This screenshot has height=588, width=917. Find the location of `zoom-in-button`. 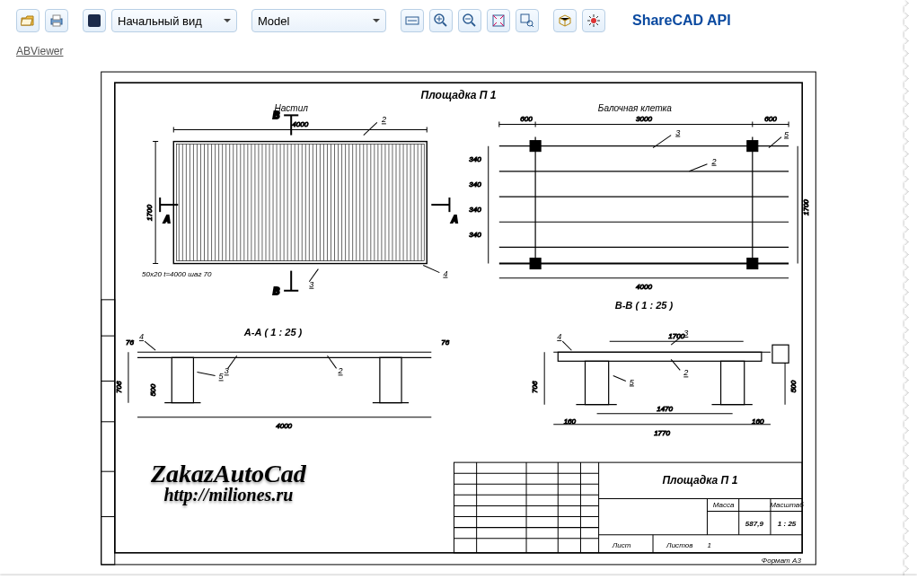

zoom-in-button is located at coordinates (441, 21).